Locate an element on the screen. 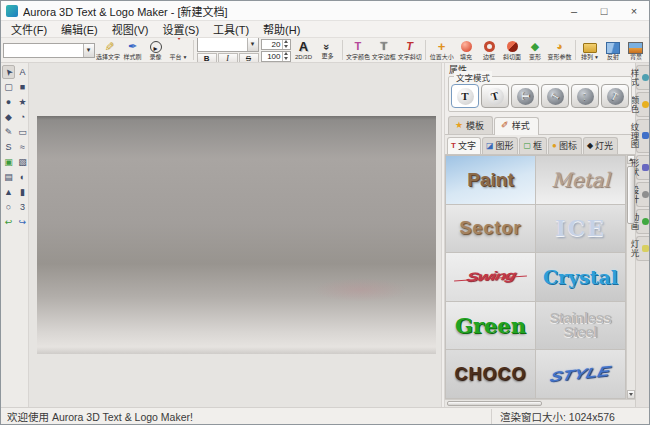 The height and width of the screenshot is (425, 650). background-button: 背景 is located at coordinates (636, 50).